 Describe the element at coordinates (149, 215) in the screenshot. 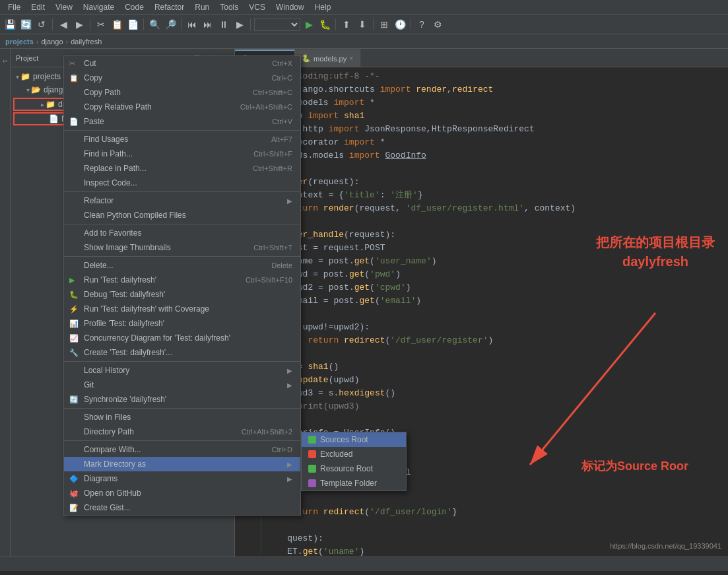

I see `ctx-clean-compiled: Clean Python Compiled Files` at that location.